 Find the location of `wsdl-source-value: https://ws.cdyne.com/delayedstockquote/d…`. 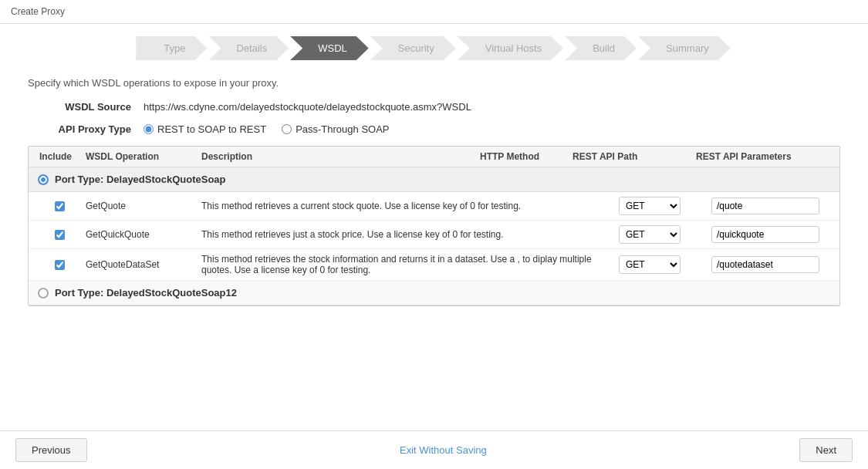

wsdl-source-value: https://ws.cdyne.com/delayedstockquote/d… is located at coordinates (307, 106).